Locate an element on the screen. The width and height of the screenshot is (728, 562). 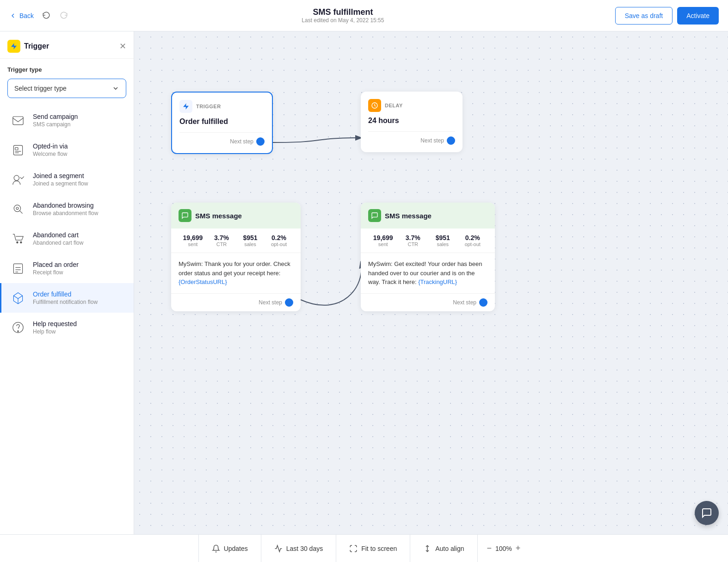
sidebar-title: Trigger is located at coordinates (28, 46).